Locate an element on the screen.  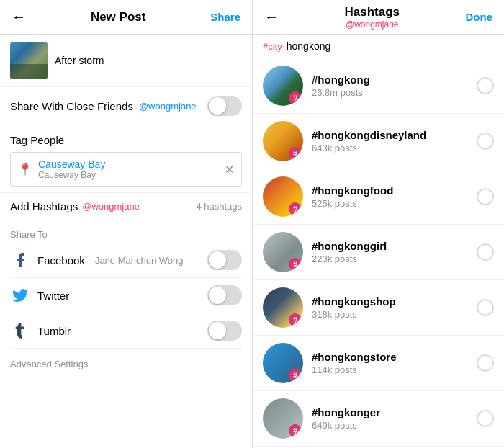
hashtag-item: # #hongkongstore 114k posts is located at coordinates (379, 363).